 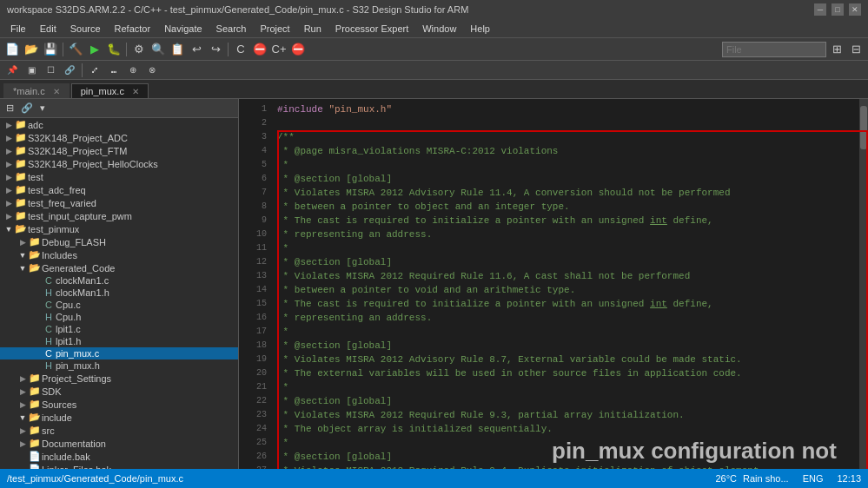 What do you see at coordinates (119, 151) in the screenshot?
I see `sidebar-item-s32k148-ftm: ▶ 📁 S32K148_Project_FTM` at bounding box center [119, 151].